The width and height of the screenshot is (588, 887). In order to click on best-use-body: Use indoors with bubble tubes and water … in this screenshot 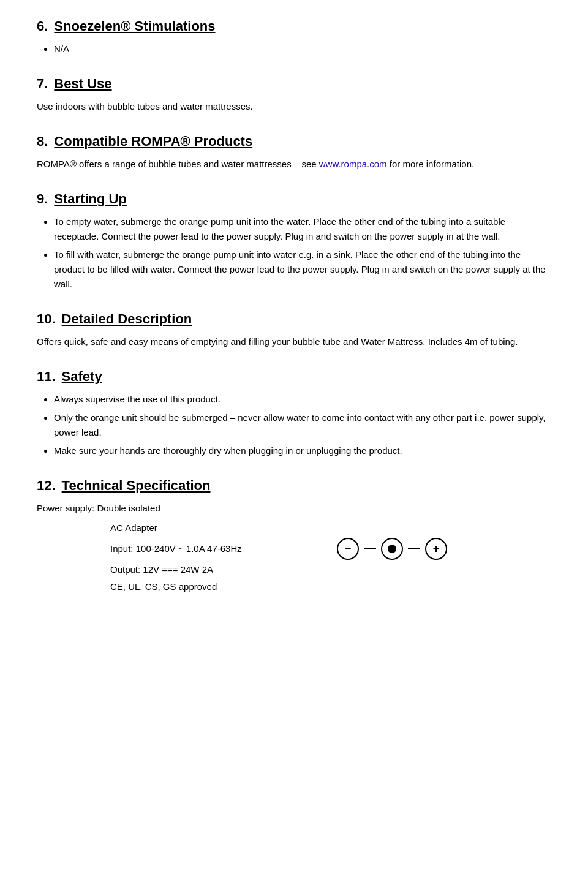, I will do `click(294, 107)`.